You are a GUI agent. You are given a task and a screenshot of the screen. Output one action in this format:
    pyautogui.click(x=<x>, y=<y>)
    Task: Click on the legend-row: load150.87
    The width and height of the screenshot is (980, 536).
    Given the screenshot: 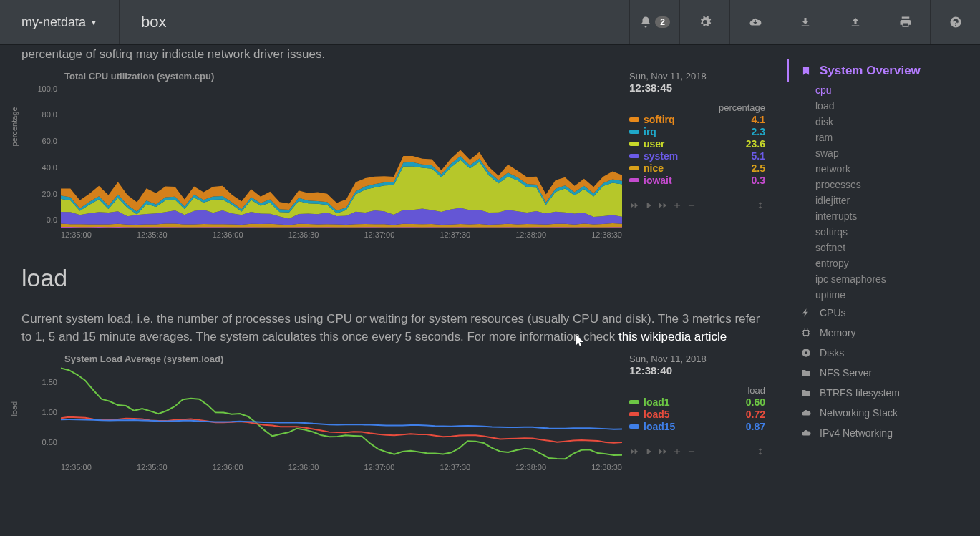 What is the action you would take?
    pyautogui.click(x=697, y=427)
    